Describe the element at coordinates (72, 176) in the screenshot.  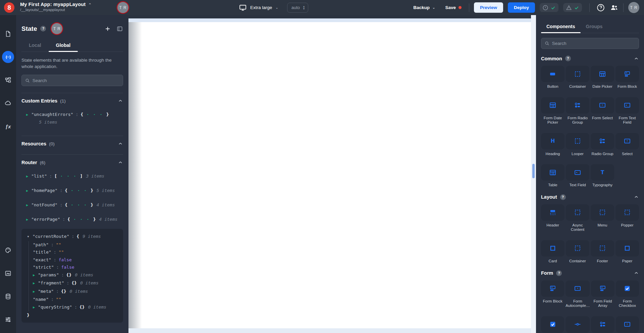
I see `state-entry-list: ▶"list":[ · · · ]3 items` at that location.